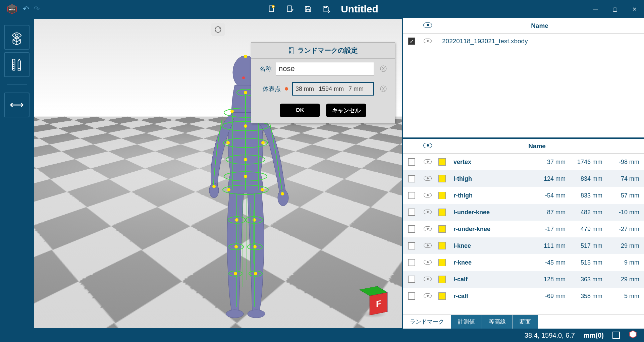  What do you see at coordinates (537, 146) in the screenshot?
I see `lm-name-header: Name` at bounding box center [537, 146].